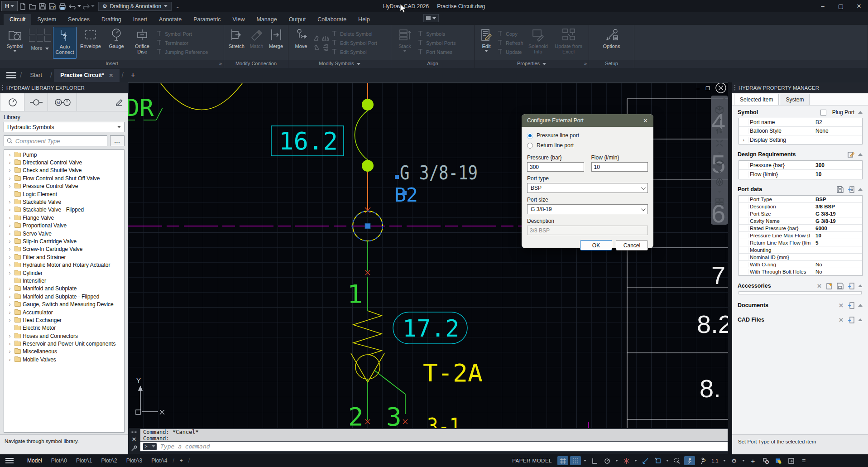 The height and width of the screenshot is (467, 868). What do you see at coordinates (13, 102) in the screenshot?
I see `library-tab-components` at bounding box center [13, 102].